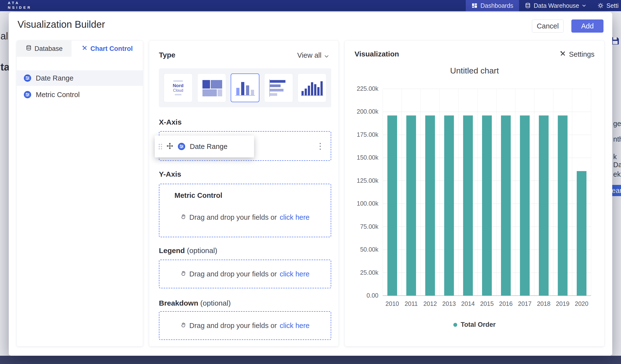 The image size is (621, 364). I want to click on background-text-fragment: k Date, so click(617, 161).